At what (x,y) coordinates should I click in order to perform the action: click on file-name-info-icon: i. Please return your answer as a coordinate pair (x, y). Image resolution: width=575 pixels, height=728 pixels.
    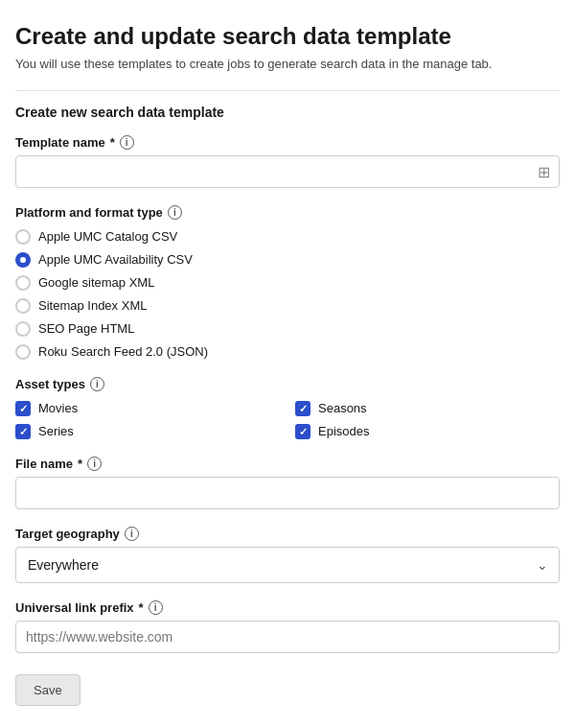
    Looking at the image, I should click on (94, 464).